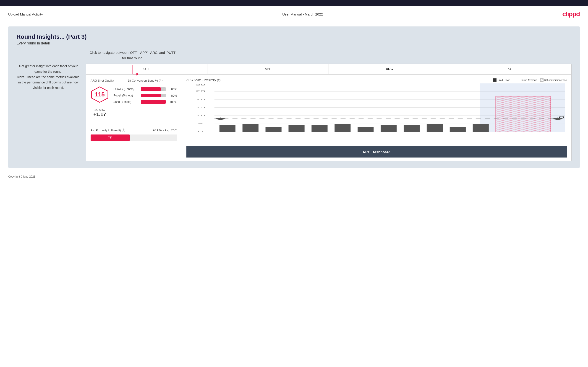 This screenshot has width=588, height=367. Describe the element at coordinates (204, 80) in the screenshot. I see `chart-title: ARG Shots - Proximity (ft)` at that location.